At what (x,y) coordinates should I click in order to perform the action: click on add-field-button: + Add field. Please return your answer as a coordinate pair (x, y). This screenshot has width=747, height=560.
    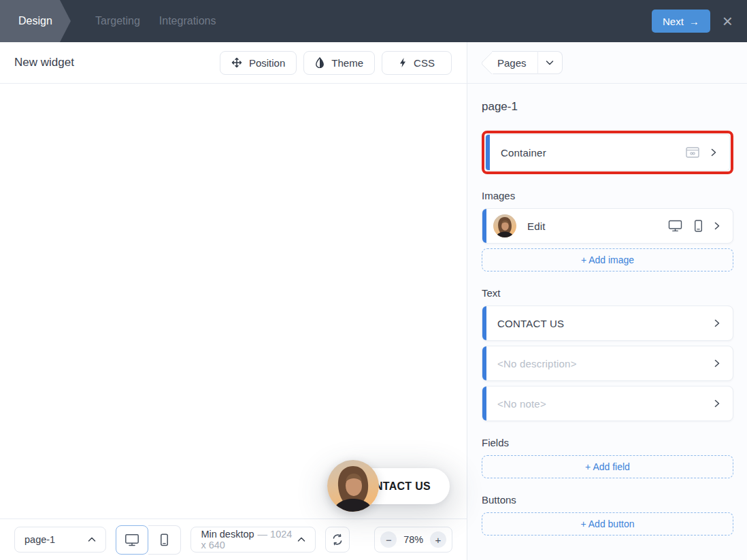
    Looking at the image, I should click on (608, 467).